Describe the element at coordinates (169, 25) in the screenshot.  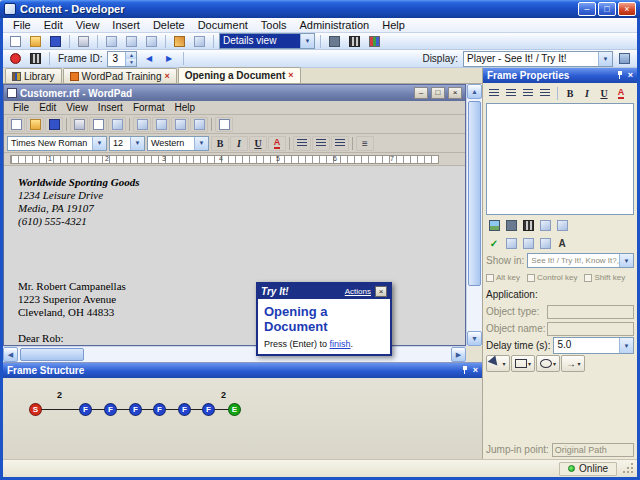
I see `menu-item-delete: Delete` at that location.